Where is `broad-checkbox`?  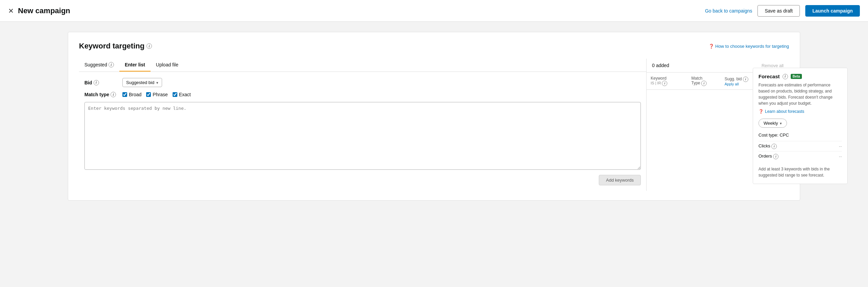 broad-checkbox is located at coordinates (125, 95).